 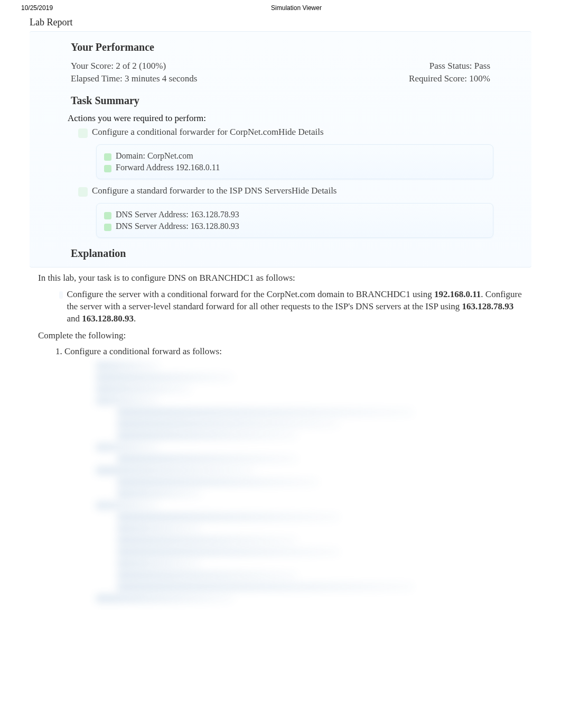 I want to click on ip-address: 192.168.0.11, so click(x=457, y=294).